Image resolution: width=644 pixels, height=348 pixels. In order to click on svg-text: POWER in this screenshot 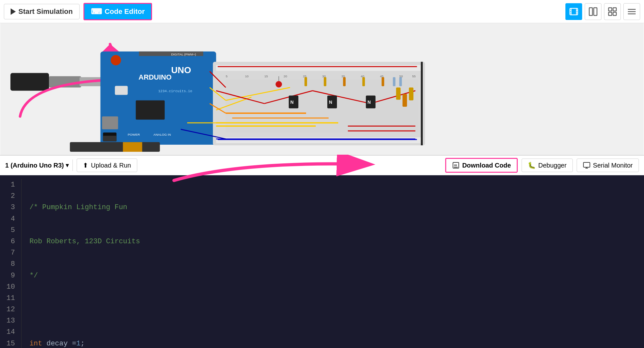, I will do `click(134, 135)`.